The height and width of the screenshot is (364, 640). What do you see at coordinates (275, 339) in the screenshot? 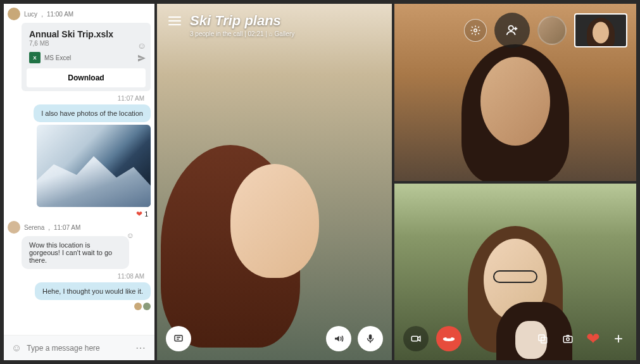
I see `main-call-controls` at bounding box center [275, 339].